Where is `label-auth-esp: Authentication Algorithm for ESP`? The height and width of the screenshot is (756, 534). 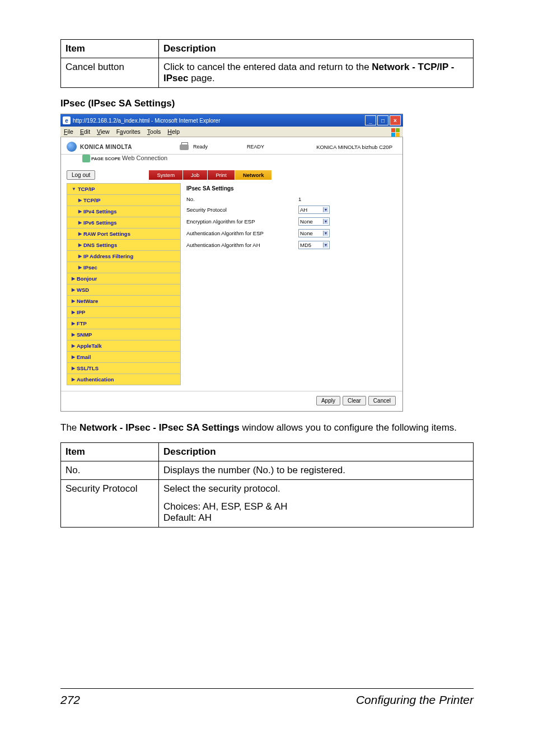
label-auth-esp: Authentication Algorithm for ESP is located at coordinates (242, 233).